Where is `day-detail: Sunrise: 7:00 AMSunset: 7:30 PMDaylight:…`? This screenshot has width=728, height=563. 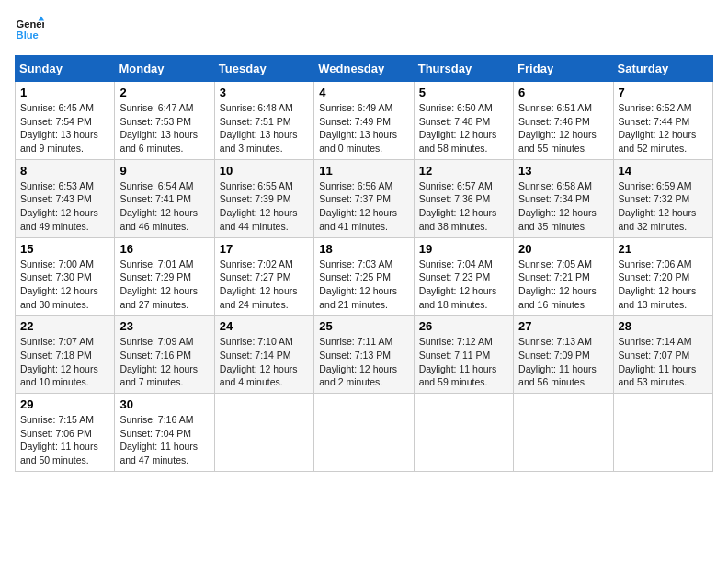 day-detail: Sunrise: 7:00 AMSunset: 7:30 PMDaylight:… is located at coordinates (64, 285).